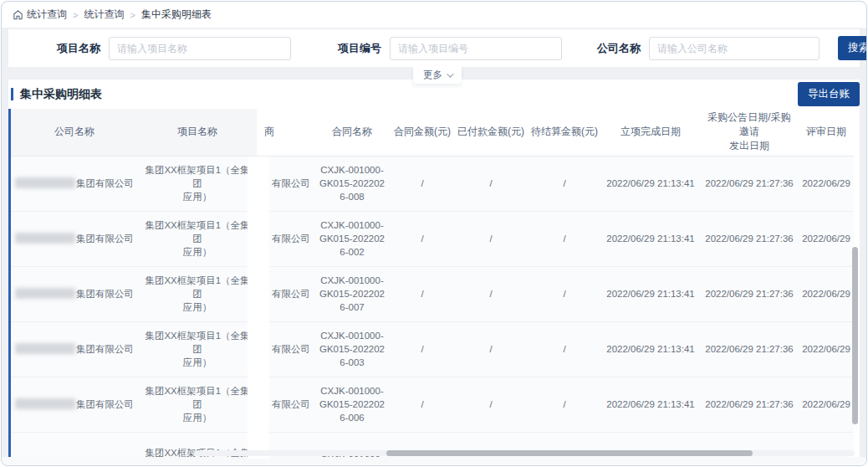 This screenshot has width=868, height=467. Describe the element at coordinates (360, 49) in the screenshot. I see `project-number-label: 项目编号` at that location.